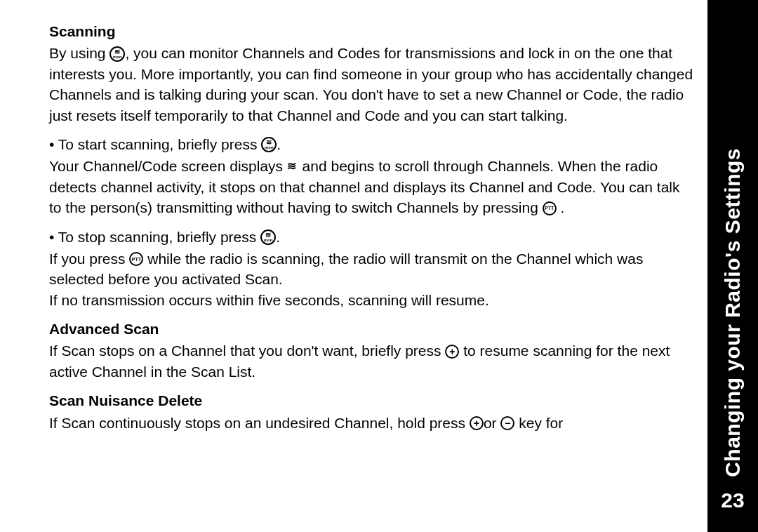  What do you see at coordinates (371, 237) in the screenshot?
I see `bullet-stop-scanning: • To stop scanning, briefly press ≋mon.` at bounding box center [371, 237].